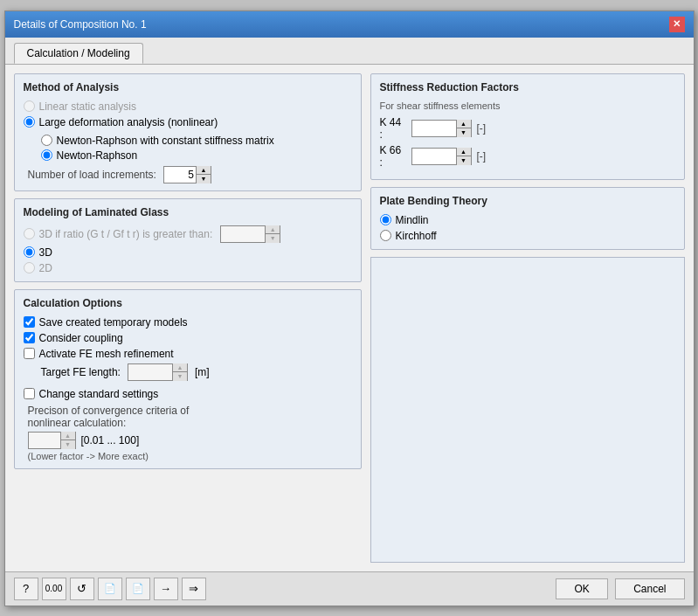 The width and height of the screenshot is (698, 616). Describe the element at coordinates (188, 322) in the screenshot. I see `checkbox-save-models: Save created temporary models` at that location.